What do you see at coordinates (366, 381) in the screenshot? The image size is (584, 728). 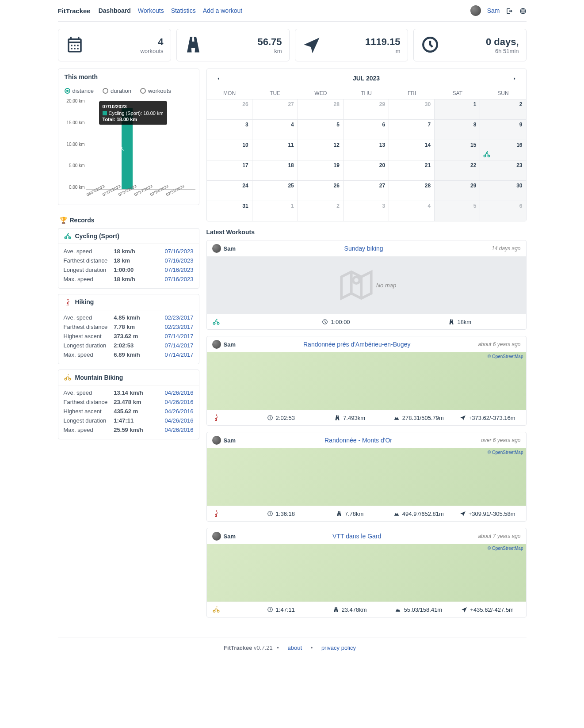 I see `workout-card: SamRandonnée près d'Ambérieu-en-Bugeyabo…` at bounding box center [366, 381].